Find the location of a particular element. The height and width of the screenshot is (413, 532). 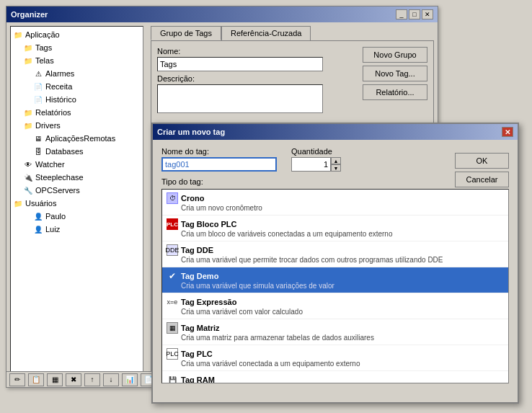

tipo-demo: ✔ Tag Demo Cria uma variável que simula … is located at coordinates (335, 280).